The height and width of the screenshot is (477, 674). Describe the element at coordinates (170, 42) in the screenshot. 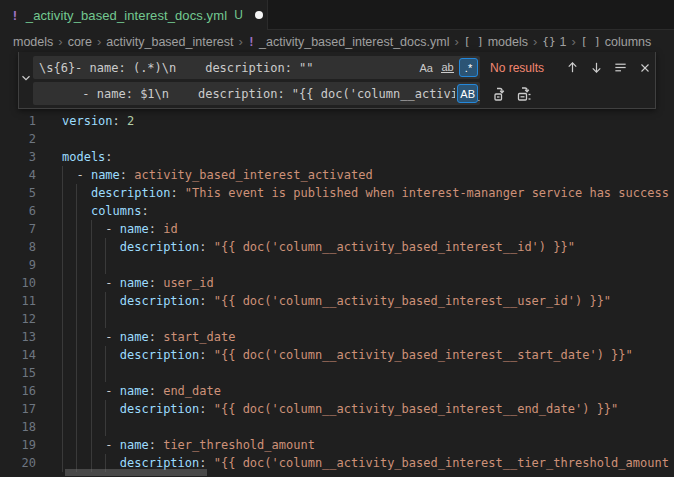

I see `breadcrumb-label: activity_based_interest` at that location.